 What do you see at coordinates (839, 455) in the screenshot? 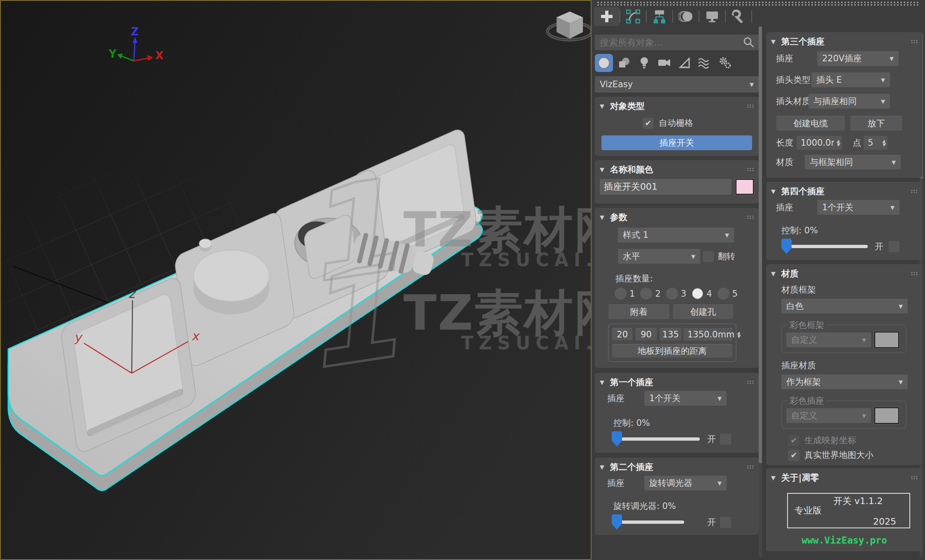
I see `real-world-label: 真实世界地图大小` at bounding box center [839, 455].